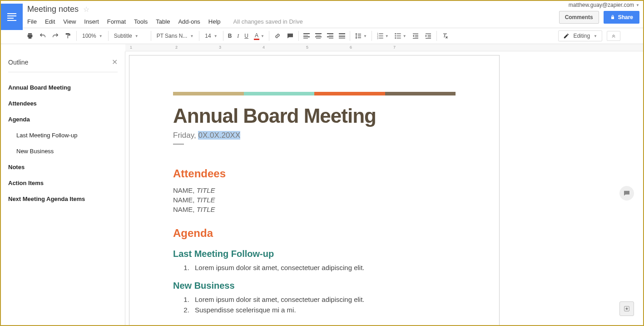  What do you see at coordinates (627, 193) in the screenshot?
I see `add-comment-bubble` at bounding box center [627, 193].